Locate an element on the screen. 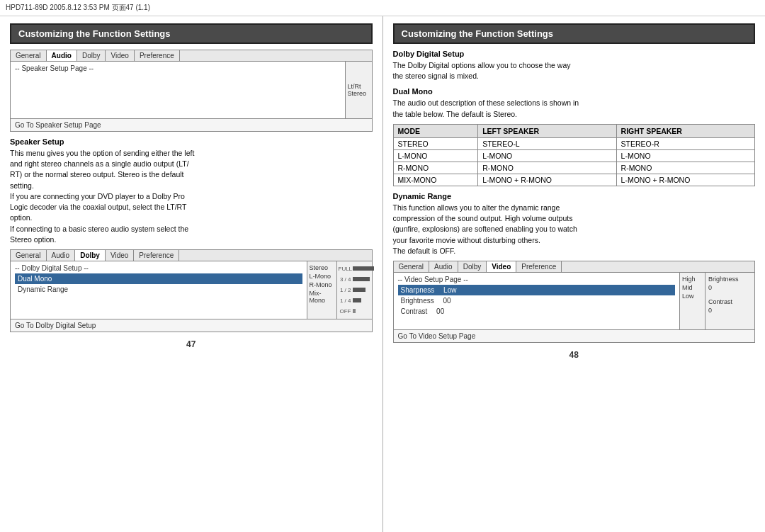 This screenshot has height=532, width=765. menu-item-brightness: Brightness 00 is located at coordinates (537, 300).